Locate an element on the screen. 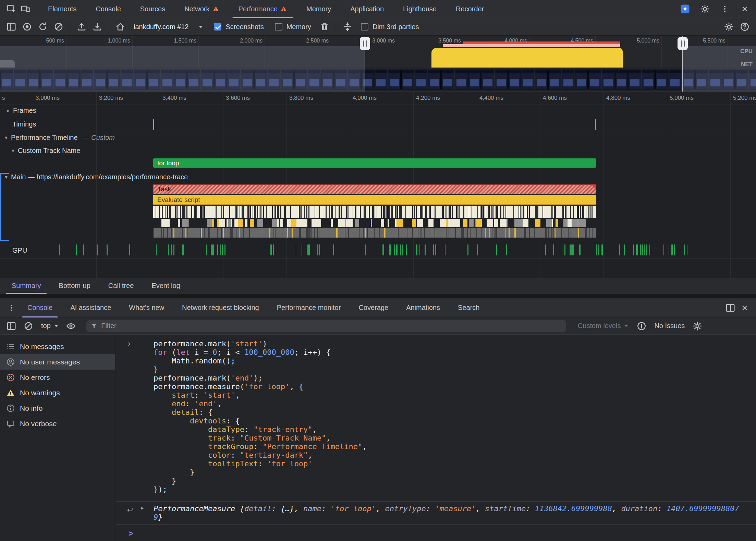  tab-ai-assistance: AI assistance is located at coordinates (90, 308).